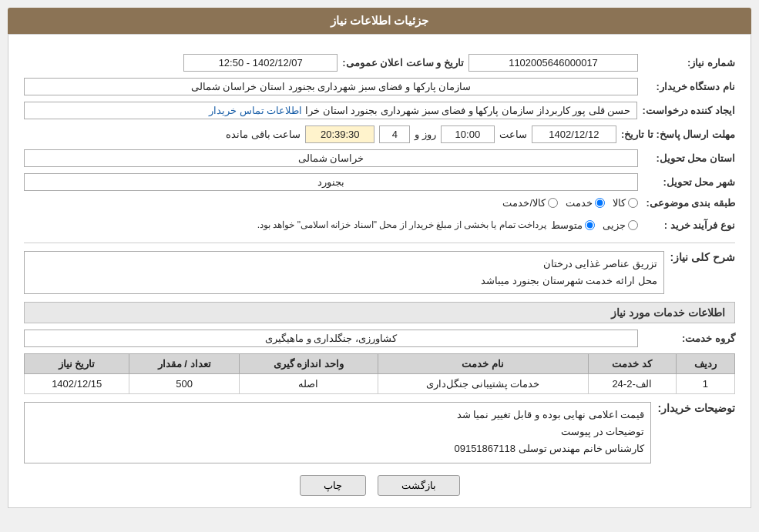 Image resolution: width=759 pixels, height=532 pixels. Describe the element at coordinates (567, 225) in the screenshot. I see `radio-motavasset-label: متوسط` at that location.